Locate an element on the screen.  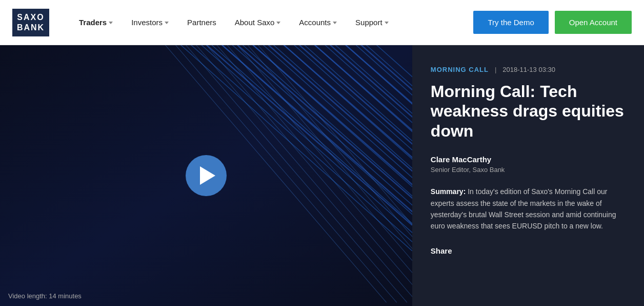
nav-item-accounts: Accounts is located at coordinates (318, 23).